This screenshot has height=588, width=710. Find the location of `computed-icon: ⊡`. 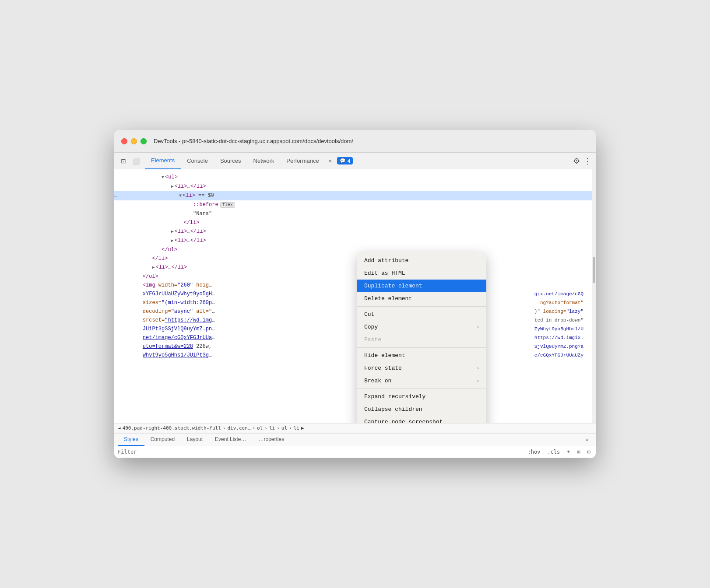

computed-icon: ⊡ is located at coordinates (589, 452).